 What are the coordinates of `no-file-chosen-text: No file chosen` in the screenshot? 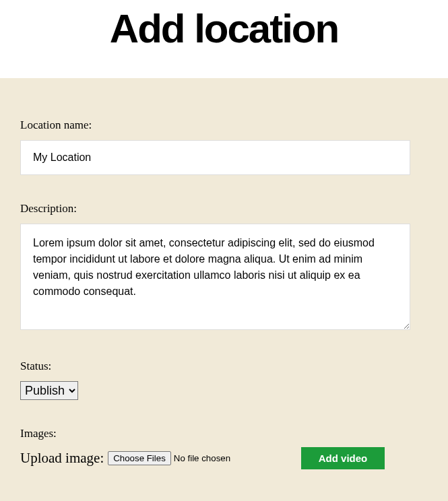 It's located at (202, 458).